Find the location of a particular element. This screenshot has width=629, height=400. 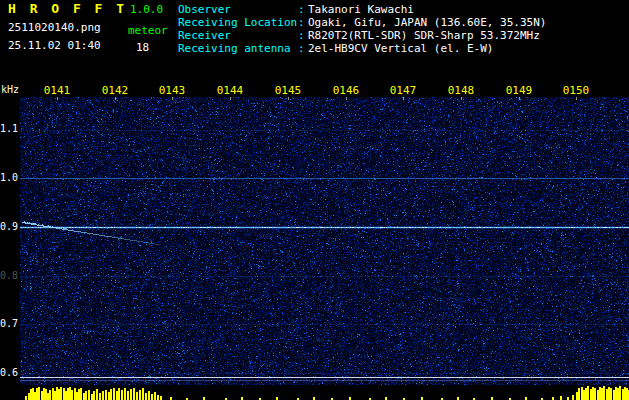

info-label: Observer is located at coordinates (238, 10).